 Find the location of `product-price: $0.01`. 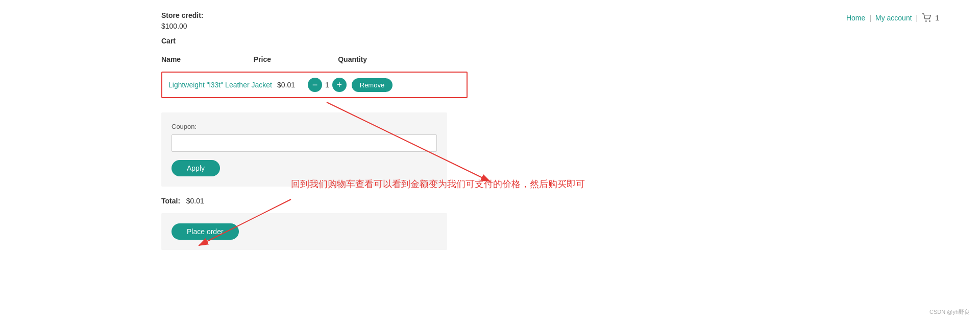

product-price: $0.01 is located at coordinates (290, 85).